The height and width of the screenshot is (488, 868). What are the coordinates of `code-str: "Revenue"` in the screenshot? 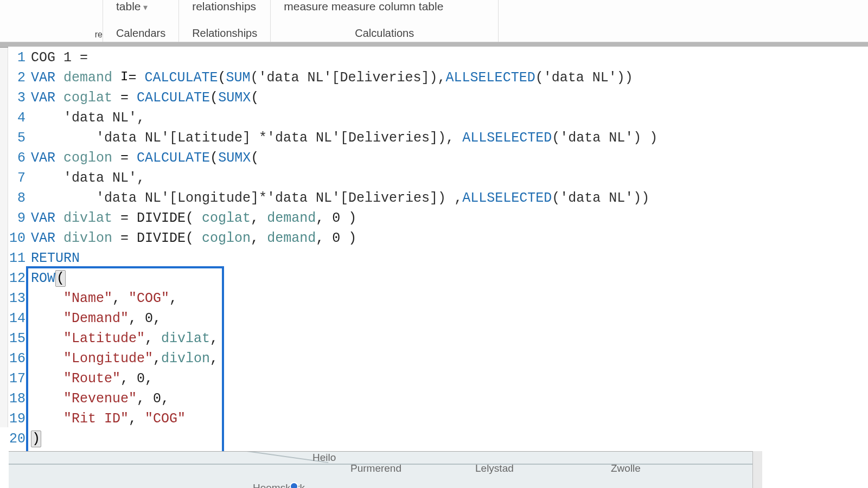 It's located at (100, 399).